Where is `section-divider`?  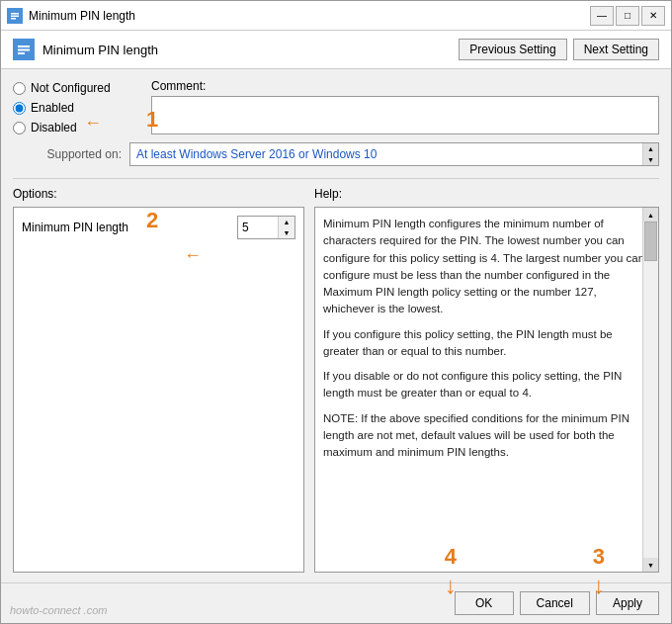 section-divider is located at coordinates (336, 178).